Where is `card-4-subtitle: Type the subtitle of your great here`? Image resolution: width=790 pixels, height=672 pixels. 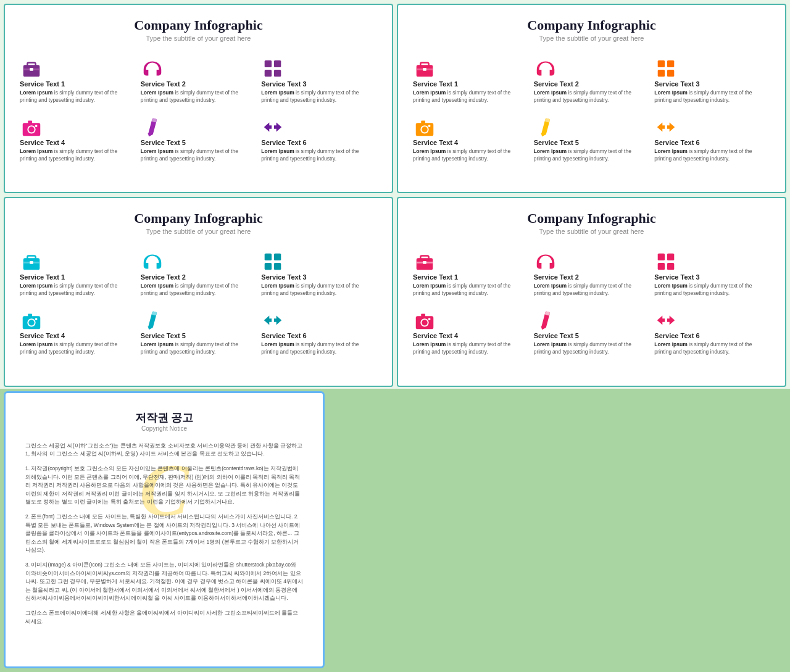 card-4-subtitle: Type the subtitle of your great here is located at coordinates (591, 231).